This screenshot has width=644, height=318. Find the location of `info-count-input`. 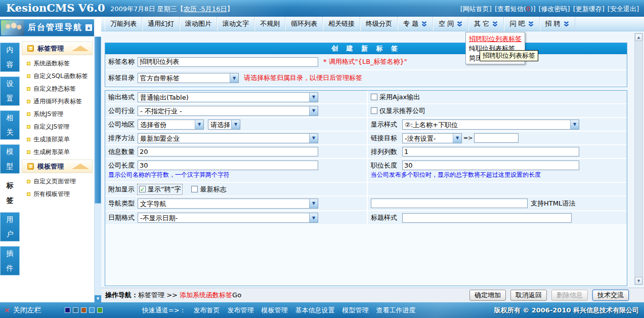

info-count-input is located at coordinates (228, 152).